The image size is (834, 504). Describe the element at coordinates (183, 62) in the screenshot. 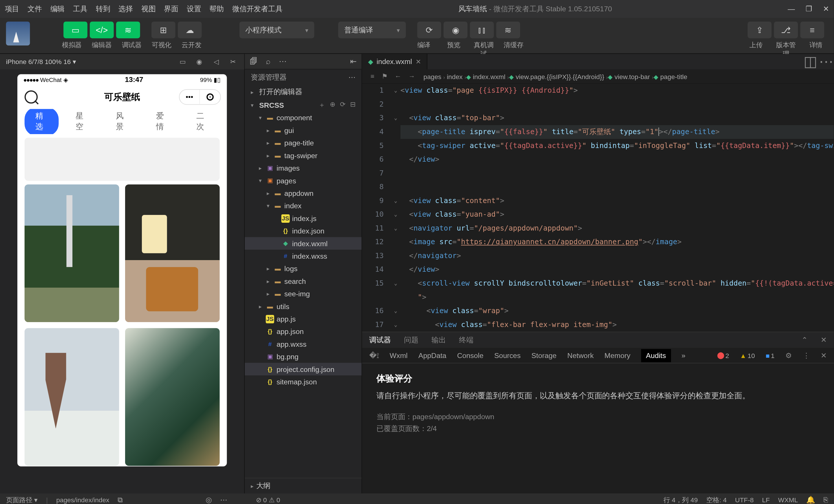

I see `device-icon: ▭` at that location.